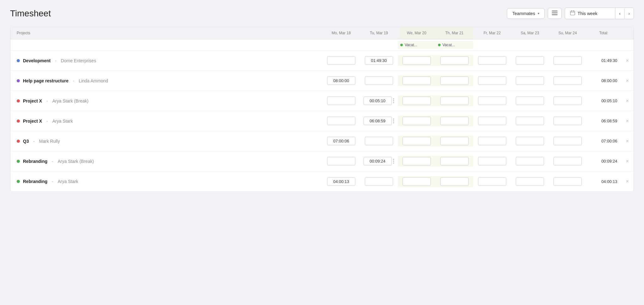  I want to click on prev-week-button: ‹, so click(620, 14).